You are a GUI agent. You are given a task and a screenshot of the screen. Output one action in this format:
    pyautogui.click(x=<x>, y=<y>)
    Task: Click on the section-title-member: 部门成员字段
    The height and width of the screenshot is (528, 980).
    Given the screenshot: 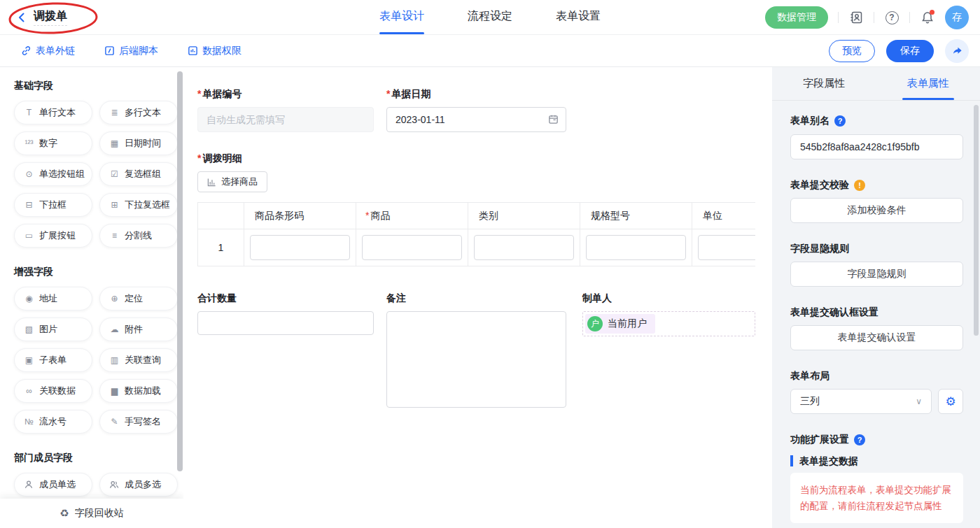 What is the action you would take?
    pyautogui.click(x=92, y=458)
    